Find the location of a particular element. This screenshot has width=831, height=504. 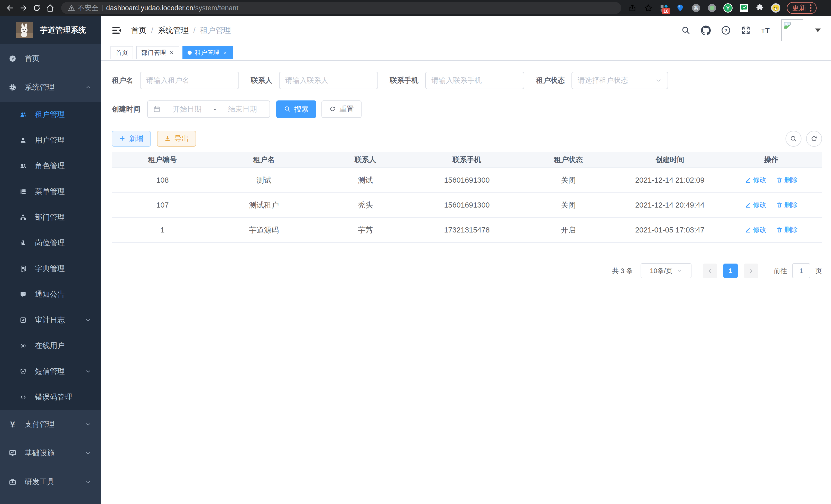

extension-balloon-icon is located at coordinates (680, 8).